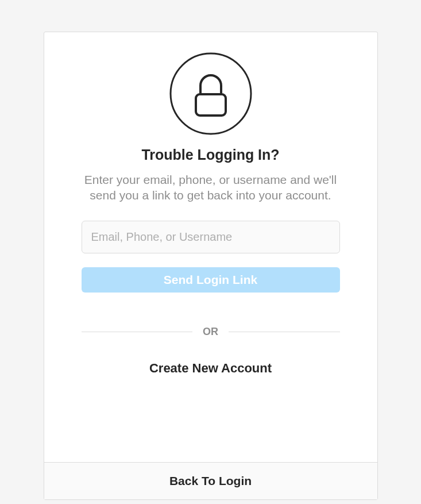 This screenshot has height=504, width=421. What do you see at coordinates (137, 332) in the screenshot?
I see `divider-line-left` at bounding box center [137, 332].